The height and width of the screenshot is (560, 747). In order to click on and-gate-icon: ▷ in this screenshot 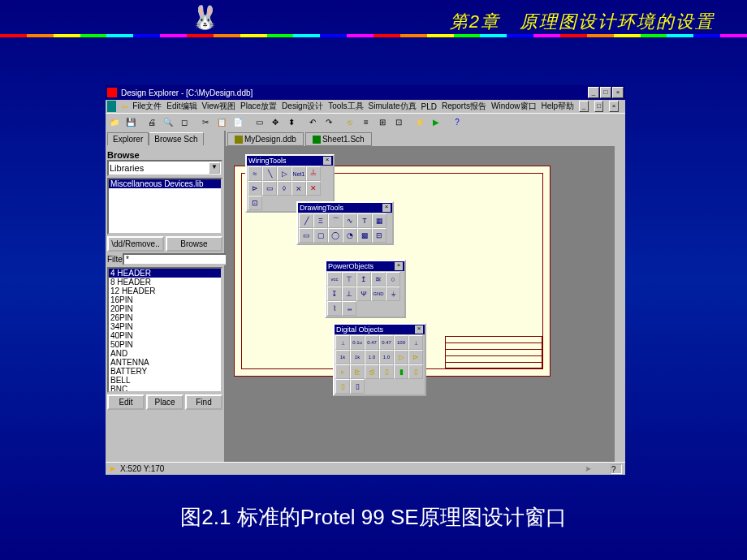, I will do `click(401, 357)`.